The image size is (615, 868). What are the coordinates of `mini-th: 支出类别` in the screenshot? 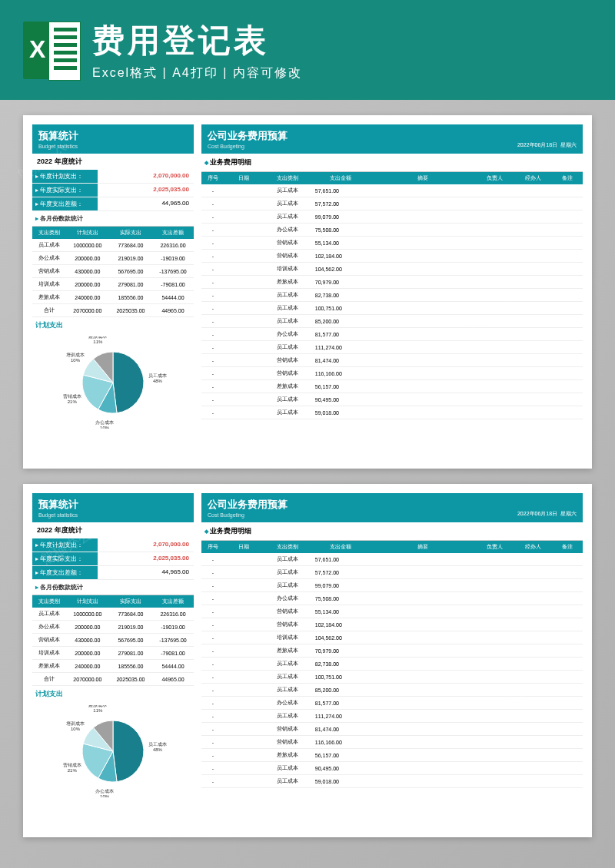 It's located at (49, 601).